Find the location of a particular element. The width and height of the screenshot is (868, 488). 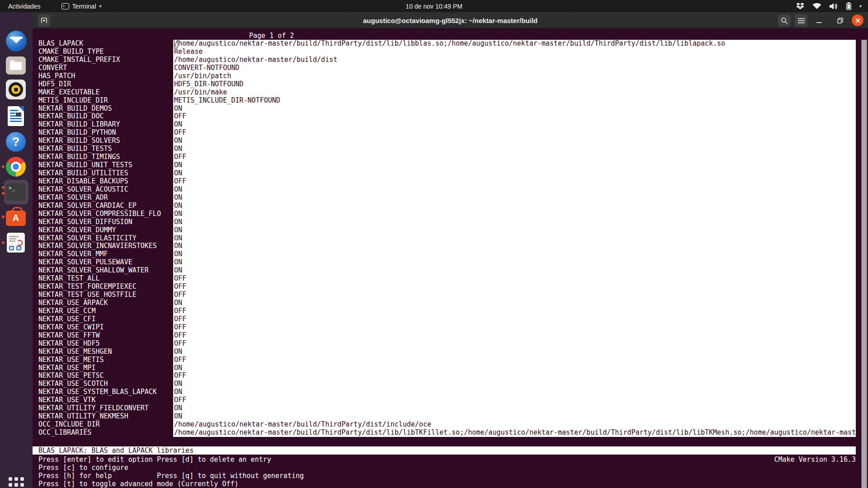

cmake-entry-row: NEKTAR_USE_METISOFF is located at coordinates (450, 360).